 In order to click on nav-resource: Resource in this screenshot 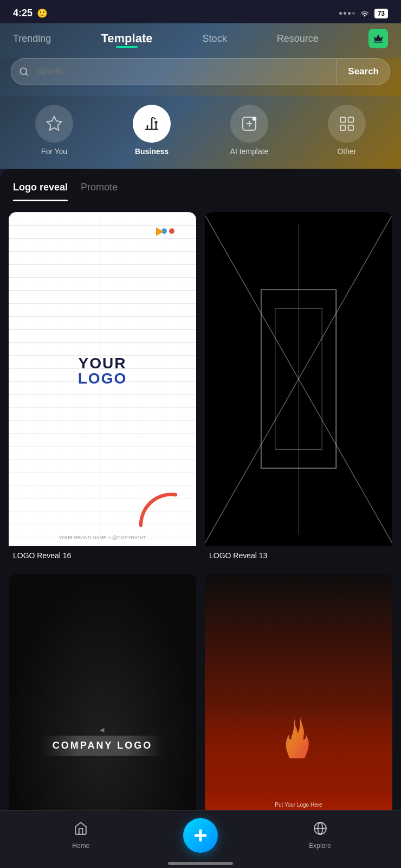, I will do `click(298, 39)`.